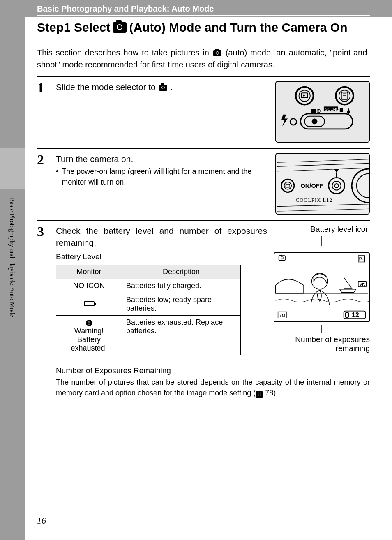  What do you see at coordinates (355, 315) in the screenshot?
I see `lcd-exposure-count: 12` at bounding box center [355, 315].